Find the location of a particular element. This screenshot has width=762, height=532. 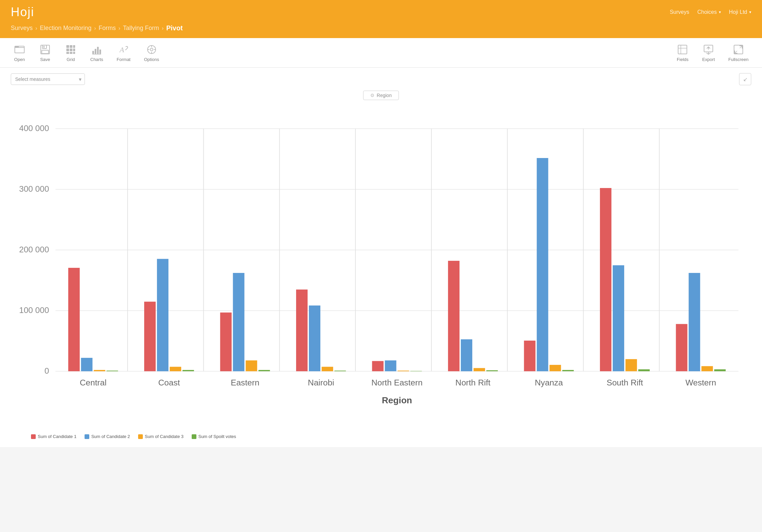

bar-coast-c3 is located at coordinates (176, 369).